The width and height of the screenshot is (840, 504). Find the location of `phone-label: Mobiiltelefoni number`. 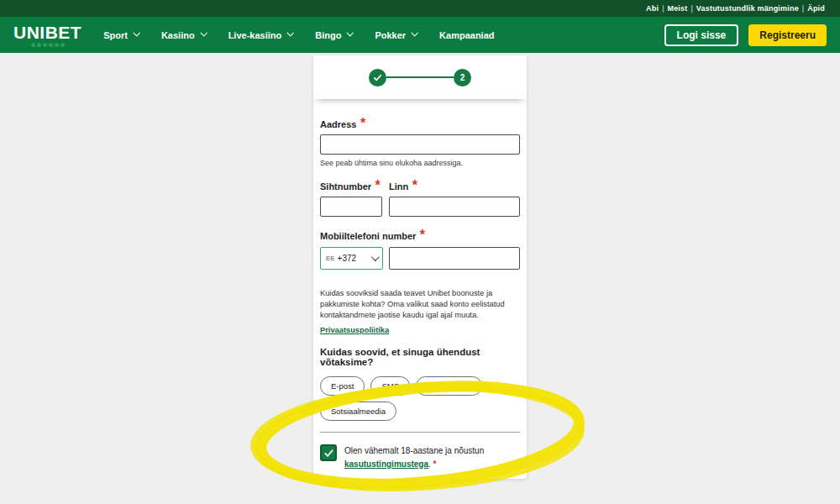

phone-label: Mobiiltelefoni number is located at coordinates (368, 236).